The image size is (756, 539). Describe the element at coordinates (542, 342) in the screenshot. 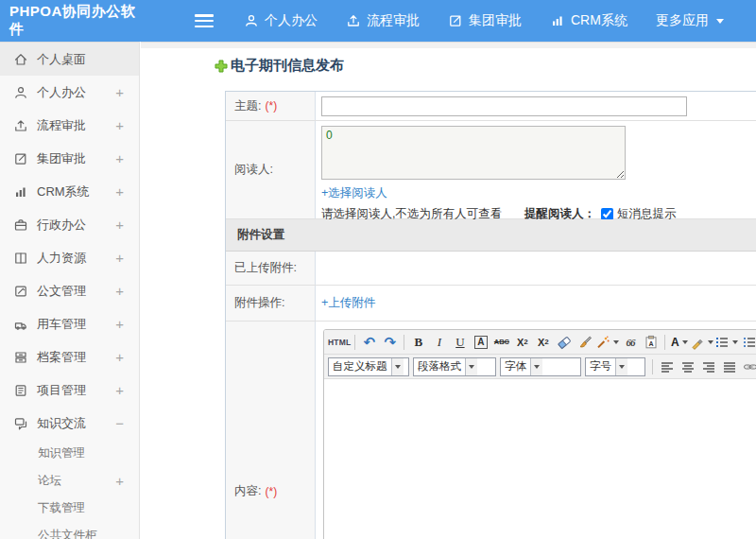

I see `subscript-button: X2` at that location.